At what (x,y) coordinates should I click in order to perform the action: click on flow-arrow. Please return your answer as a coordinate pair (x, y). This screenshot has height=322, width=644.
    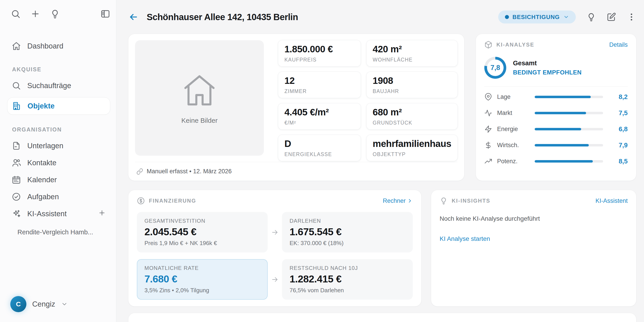
    Looking at the image, I should click on (275, 280).